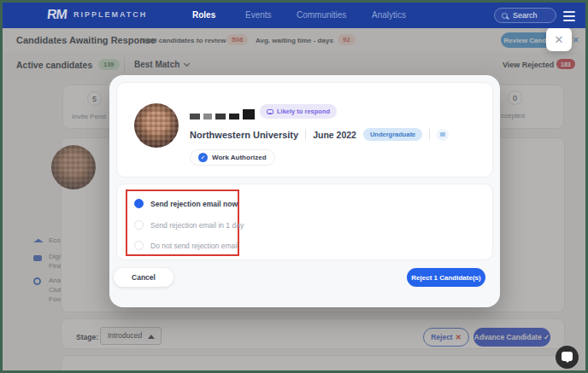 The image size is (588, 373). Describe the element at coordinates (222, 114) in the screenshot. I see `candidate-name-redacted` at that location.